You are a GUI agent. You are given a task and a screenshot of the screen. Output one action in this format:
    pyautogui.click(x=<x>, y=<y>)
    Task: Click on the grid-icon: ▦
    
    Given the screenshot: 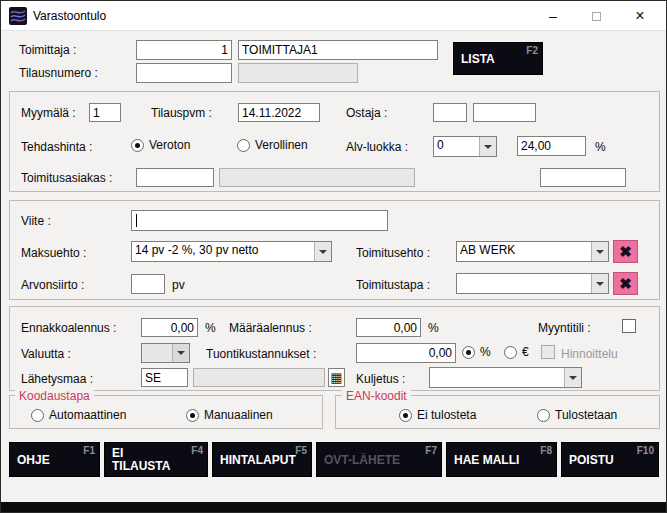 What is the action you would take?
    pyautogui.click(x=336, y=378)
    